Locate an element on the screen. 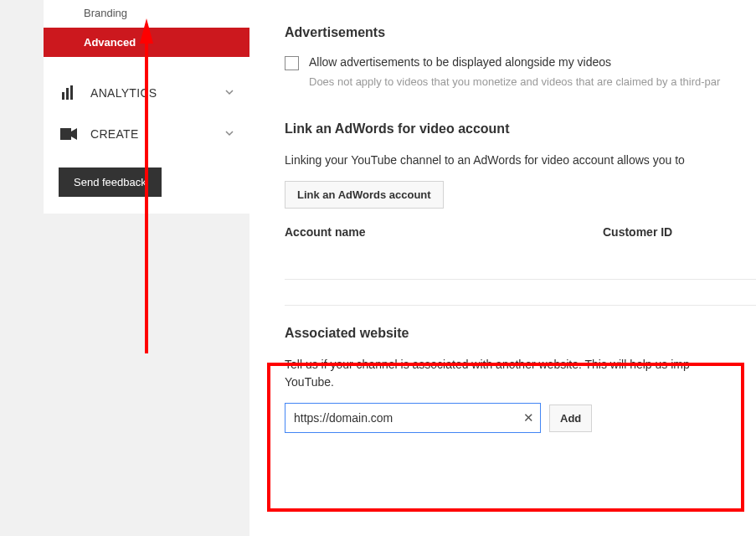 The image size is (756, 536). analytics-icon is located at coordinates (69, 93).